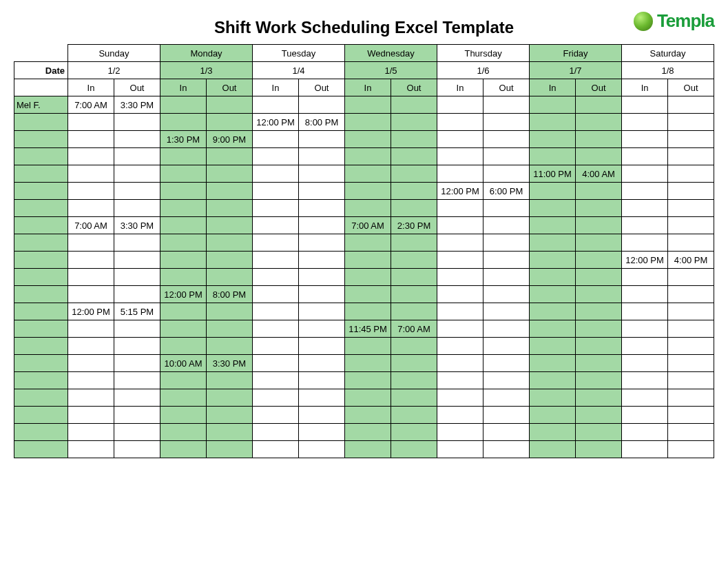  What do you see at coordinates (415, 226) in the screenshot?
I see `time-cell: 2:30 PM` at bounding box center [415, 226].